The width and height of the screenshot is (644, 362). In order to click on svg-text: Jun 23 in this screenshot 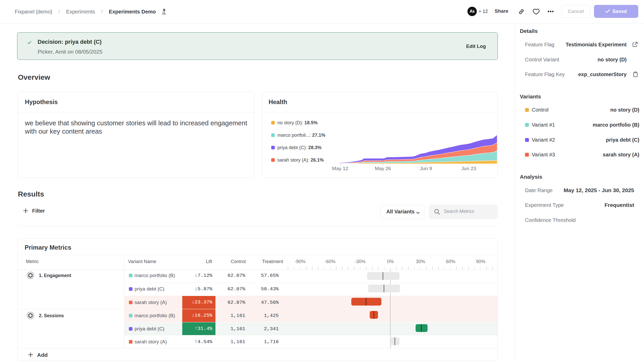, I will do `click(469, 168)`.